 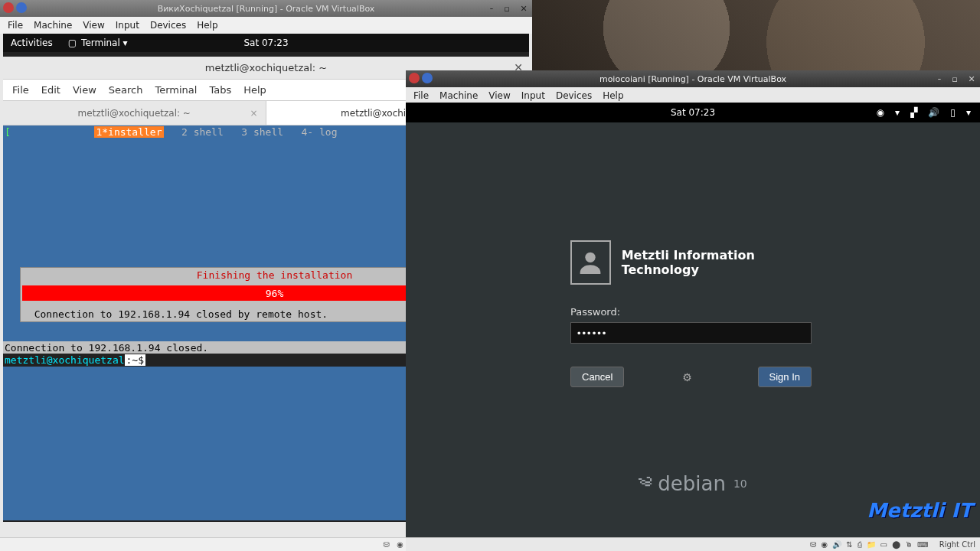 I want to click on msg-line: Connection to 192.168.1.94 closed by rem…, so click(x=175, y=314).